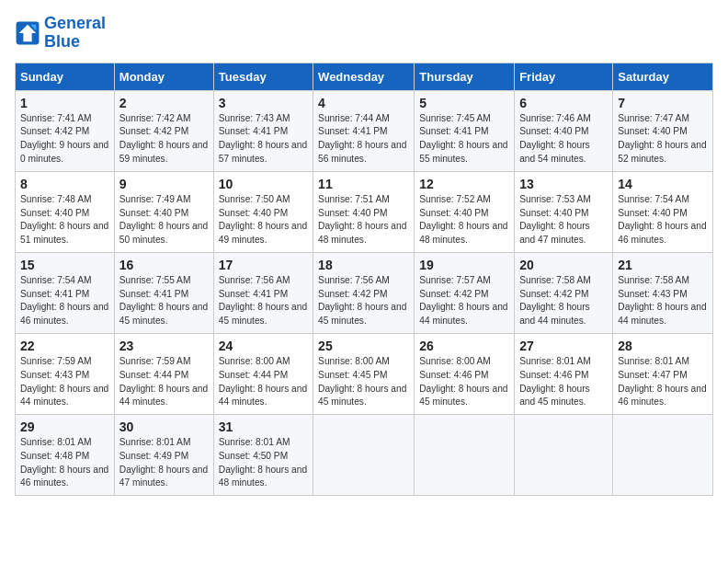 The width and height of the screenshot is (728, 563). Describe the element at coordinates (164, 346) in the screenshot. I see `day-number: 23` at that location.